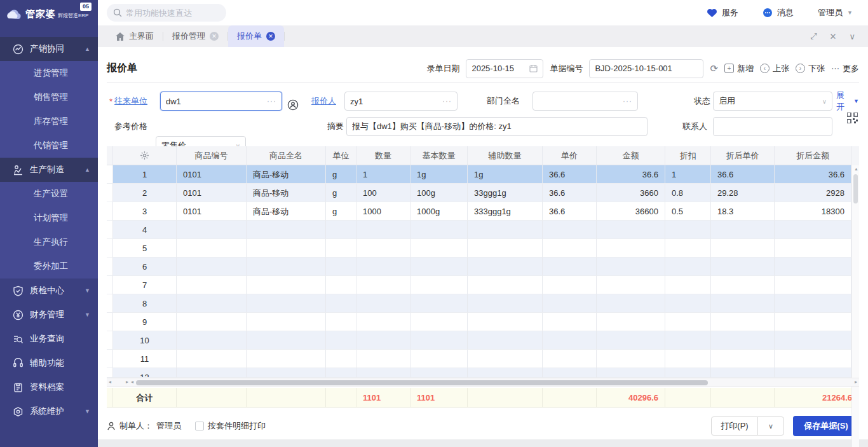  Describe the element at coordinates (855, 306) in the screenshot. I see `vertical-scrollbar: ▲` at that location.